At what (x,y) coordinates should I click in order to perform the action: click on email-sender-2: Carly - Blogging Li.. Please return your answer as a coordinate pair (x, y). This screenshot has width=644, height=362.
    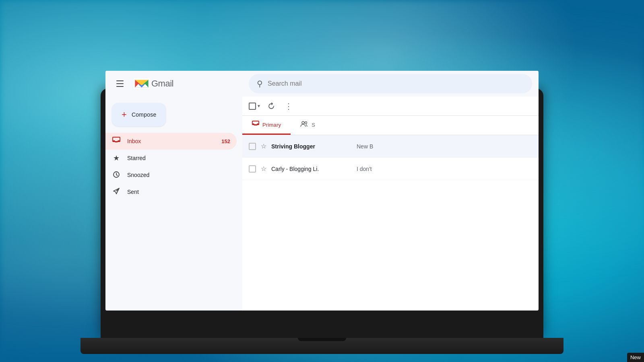
    Looking at the image, I should click on (312, 169).